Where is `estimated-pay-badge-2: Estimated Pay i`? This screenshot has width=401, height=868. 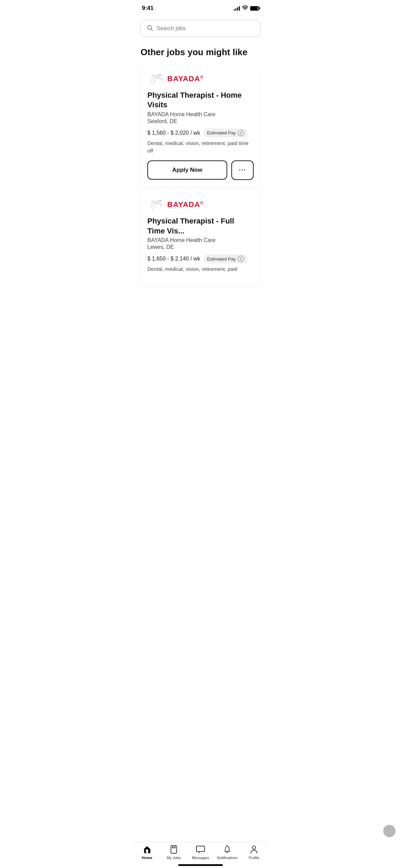 estimated-pay-badge-2: Estimated Pay i is located at coordinates (226, 259).